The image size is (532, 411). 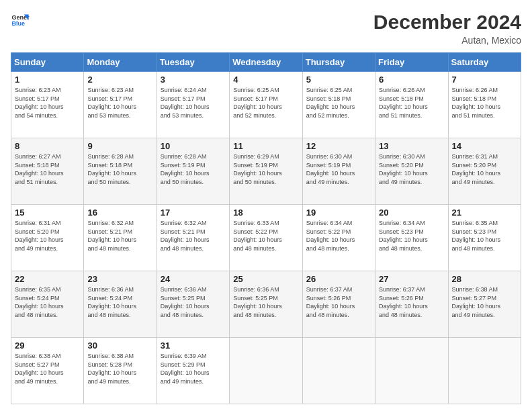 What do you see at coordinates (411, 79) in the screenshot?
I see `day-number: 6` at bounding box center [411, 79].